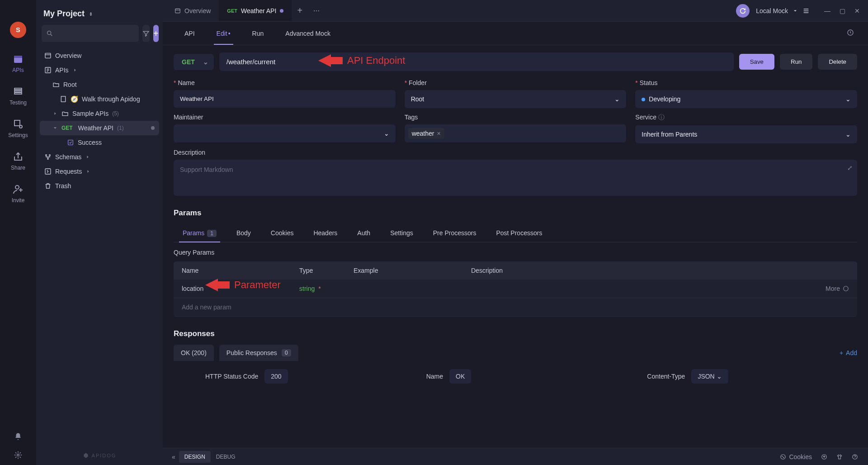  Describe the element at coordinates (796, 457) in the screenshot. I see `cookies-button: Cookies` at that location.